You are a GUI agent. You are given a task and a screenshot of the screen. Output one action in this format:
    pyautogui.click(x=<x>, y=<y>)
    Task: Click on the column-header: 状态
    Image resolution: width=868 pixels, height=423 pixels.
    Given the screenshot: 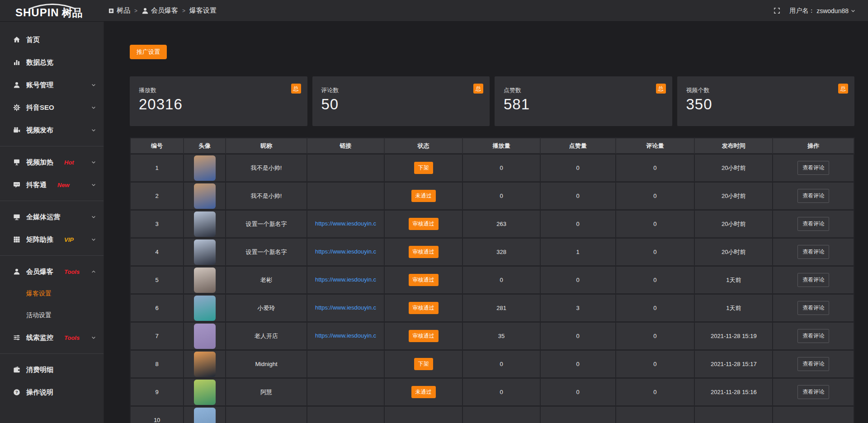 What is the action you would take?
    pyautogui.click(x=424, y=146)
    